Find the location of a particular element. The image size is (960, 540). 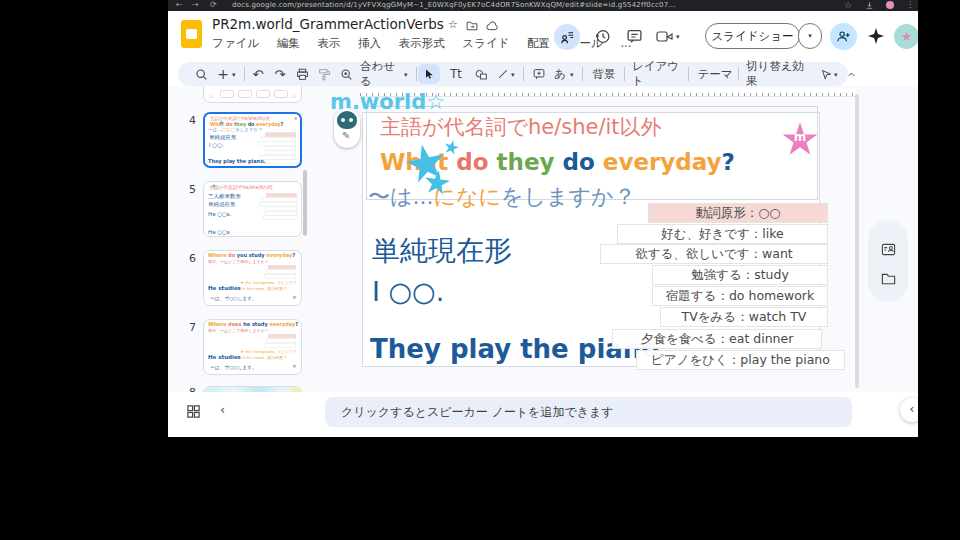

show-side-panel-button: ‹ is located at coordinates (909, 410).